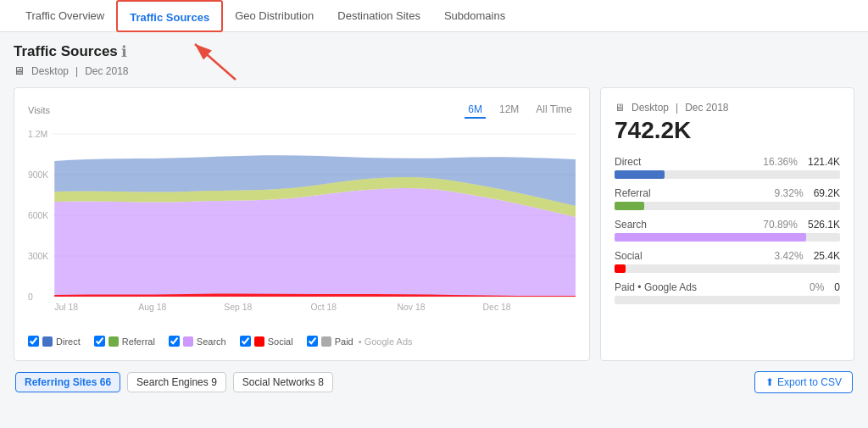 This screenshot has width=868, height=428. I want to click on nav-destination-sites: Destination Sites, so click(379, 16).